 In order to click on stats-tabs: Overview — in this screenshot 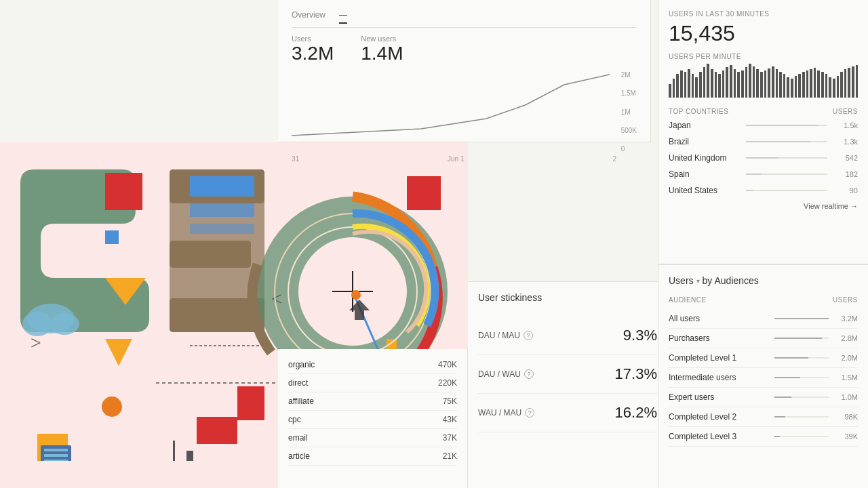, I will do `click(464, 19)`.